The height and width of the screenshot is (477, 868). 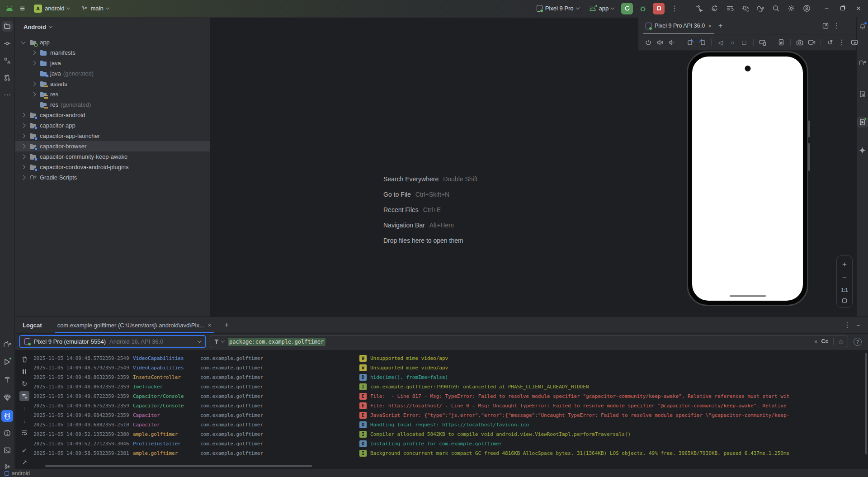 I want to click on commit-tool-icon, so click(x=7, y=43).